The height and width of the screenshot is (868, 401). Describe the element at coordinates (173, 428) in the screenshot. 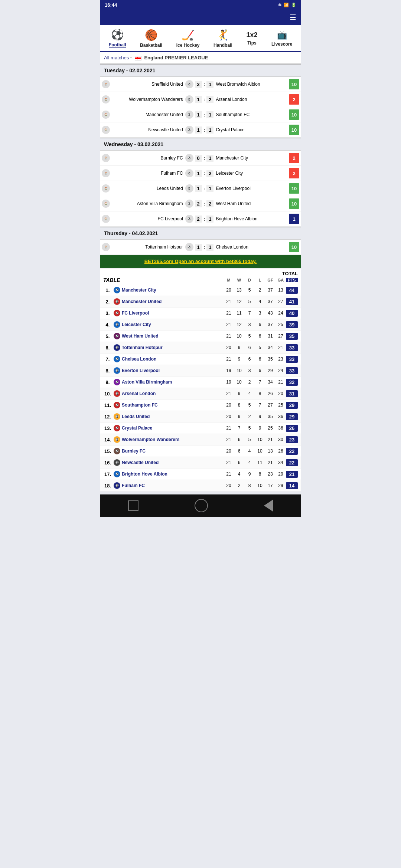

I see `team-name: Crystal Palace` at that location.